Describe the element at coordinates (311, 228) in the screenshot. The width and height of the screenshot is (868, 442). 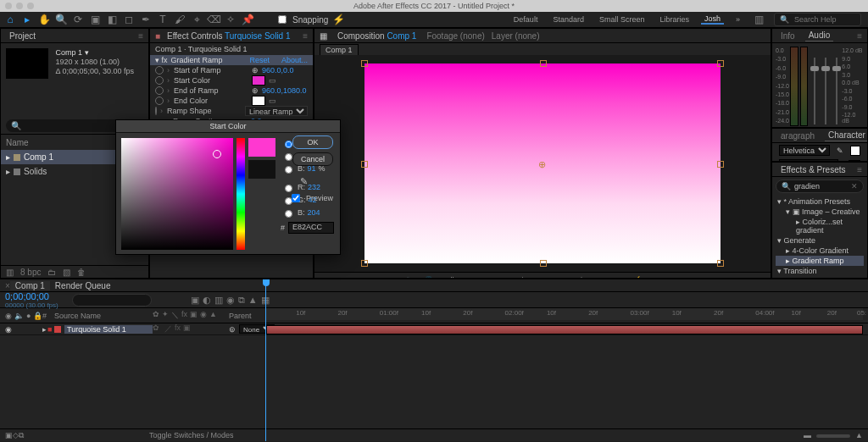
I see `hex-input: E82ACC` at that location.